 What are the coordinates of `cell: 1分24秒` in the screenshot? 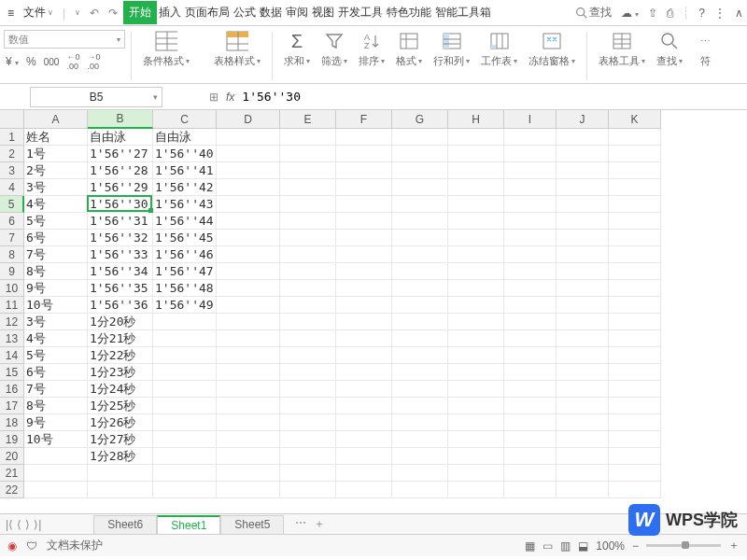 It's located at (120, 389).